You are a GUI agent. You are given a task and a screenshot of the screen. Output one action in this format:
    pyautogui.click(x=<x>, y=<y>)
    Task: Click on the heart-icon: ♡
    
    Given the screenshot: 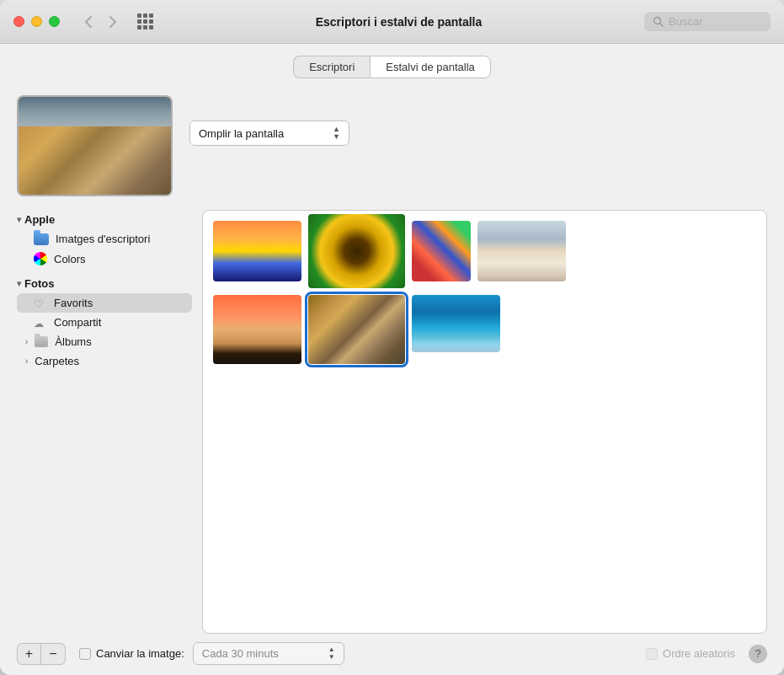 What is the action you would take?
    pyautogui.click(x=40, y=303)
    